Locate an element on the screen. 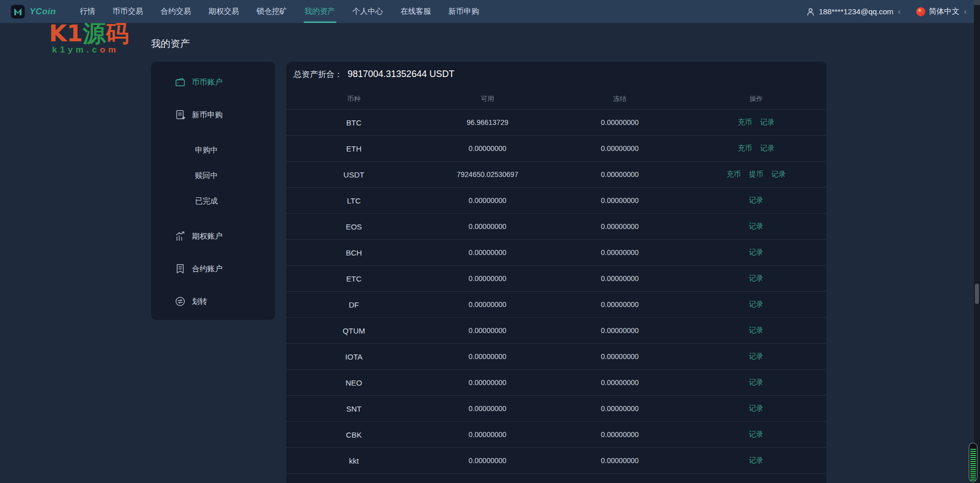 The height and width of the screenshot is (483, 980). asset-row-CBK: CBK0.000000000.00000000记录 is located at coordinates (556, 435).